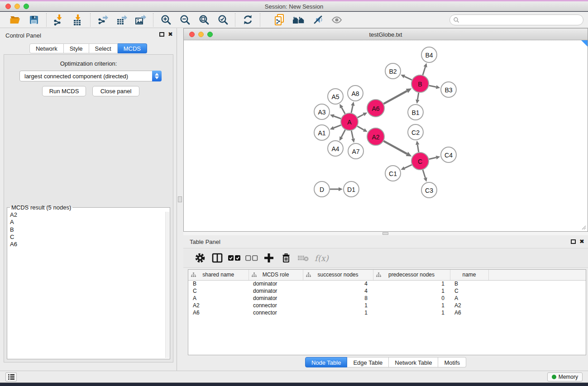 This screenshot has width=588, height=386. What do you see at coordinates (218, 275) in the screenshot?
I see `column-header-shared-name: shared name` at bounding box center [218, 275].